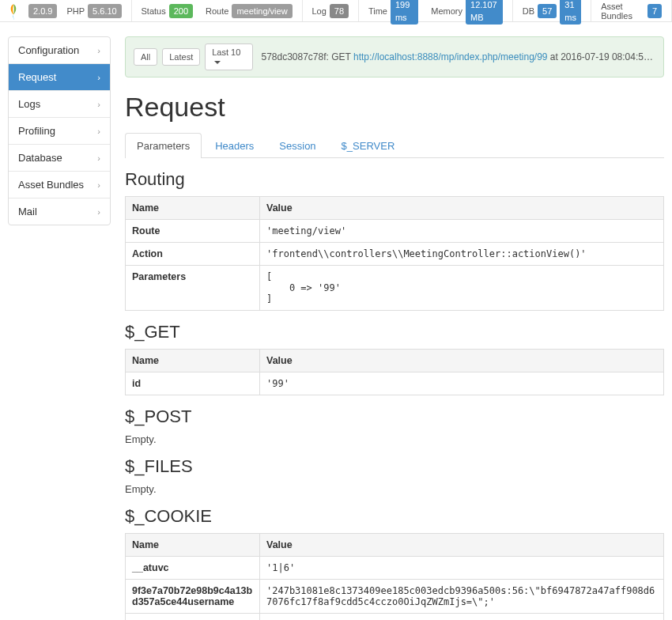 This screenshot has height=620, width=672. I want to click on table-row: __atuvc'1|6', so click(395, 568).